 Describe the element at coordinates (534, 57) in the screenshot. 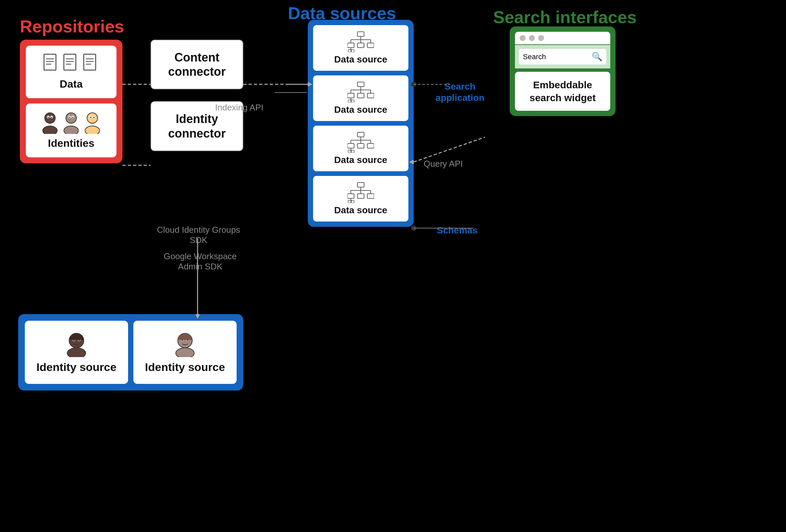

I see `search-text: Search` at that location.